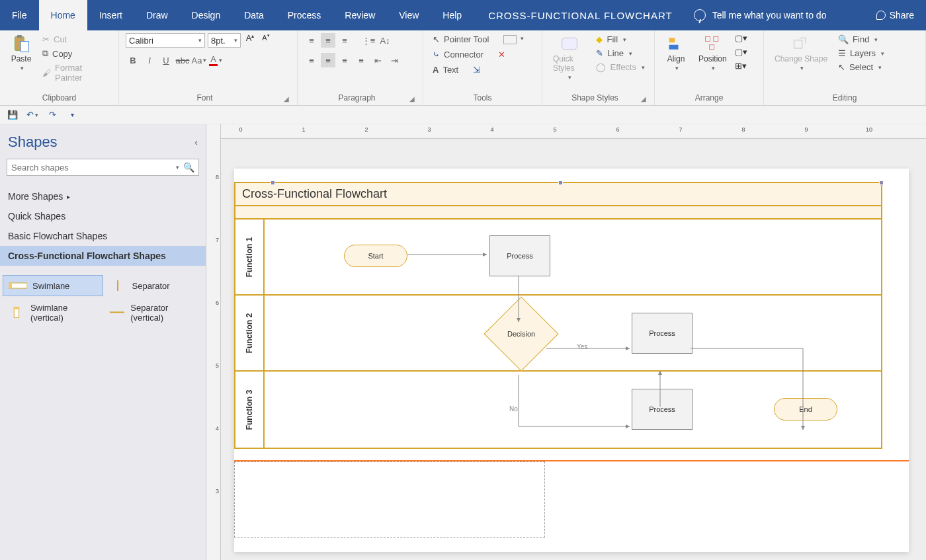 The height and width of the screenshot is (560, 926). What do you see at coordinates (446, 70) in the screenshot?
I see `text-tool-button: AText` at bounding box center [446, 70].